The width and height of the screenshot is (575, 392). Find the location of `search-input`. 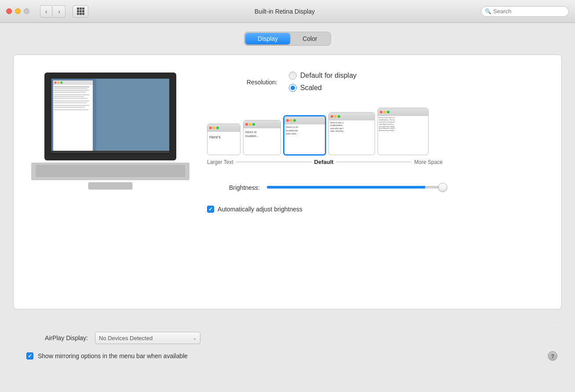

search-input is located at coordinates (529, 11).